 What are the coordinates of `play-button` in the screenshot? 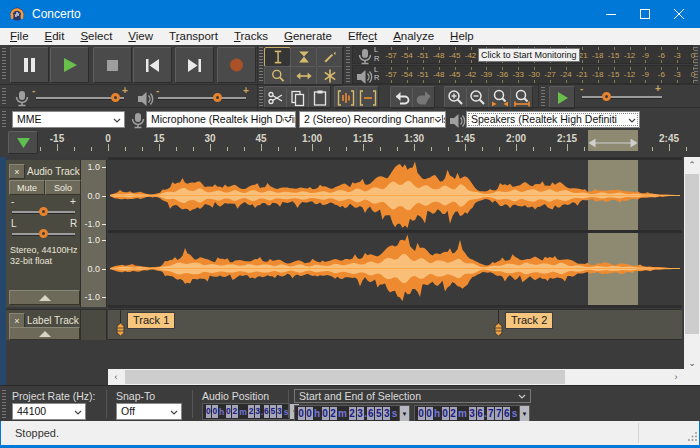 It's located at (70, 65).